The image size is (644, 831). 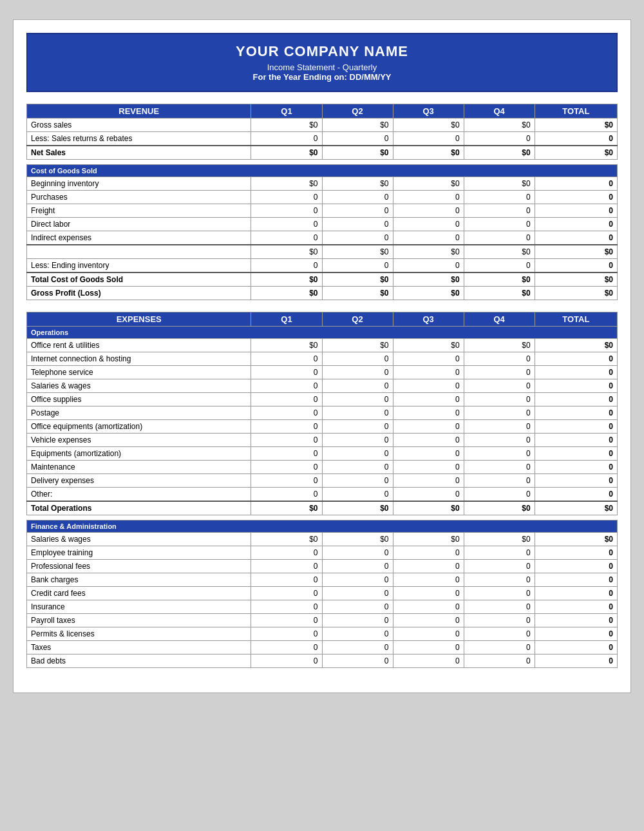 I want to click on company-name: YOUR COMPANY NAME, so click(x=322, y=52).